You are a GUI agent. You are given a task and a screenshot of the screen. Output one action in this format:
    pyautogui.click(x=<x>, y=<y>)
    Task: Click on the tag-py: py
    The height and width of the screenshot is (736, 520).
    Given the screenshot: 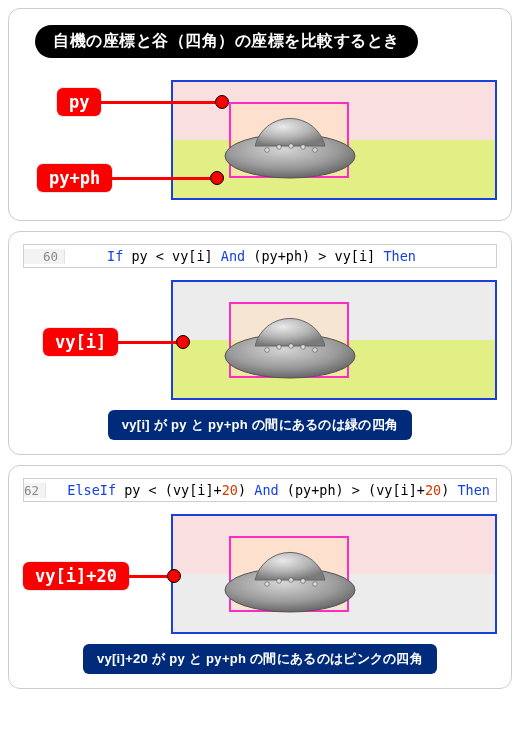 What is the action you would take?
    pyautogui.click(x=143, y=102)
    